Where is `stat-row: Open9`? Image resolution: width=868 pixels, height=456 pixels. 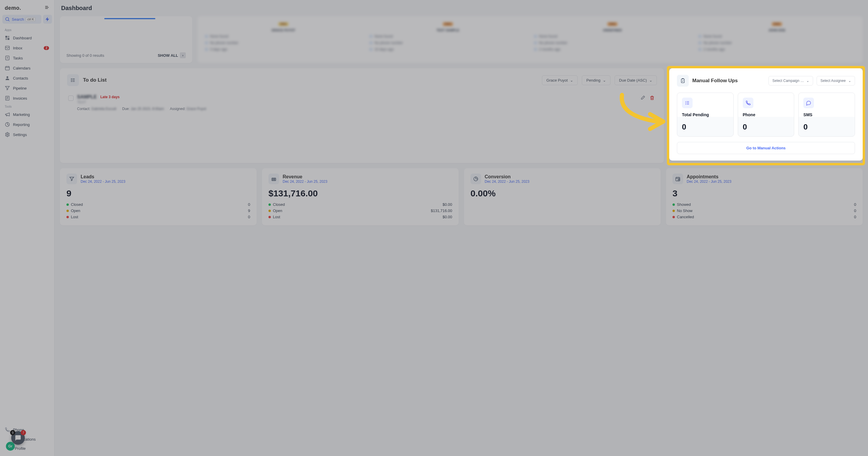
stat-row: Open9 is located at coordinates (158, 211).